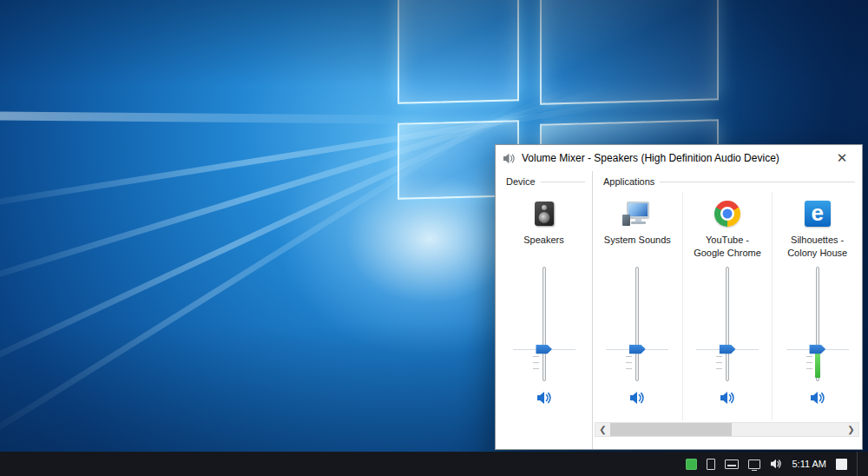 This screenshot has height=476, width=868. I want to click on show-desktop-button, so click(859, 464).